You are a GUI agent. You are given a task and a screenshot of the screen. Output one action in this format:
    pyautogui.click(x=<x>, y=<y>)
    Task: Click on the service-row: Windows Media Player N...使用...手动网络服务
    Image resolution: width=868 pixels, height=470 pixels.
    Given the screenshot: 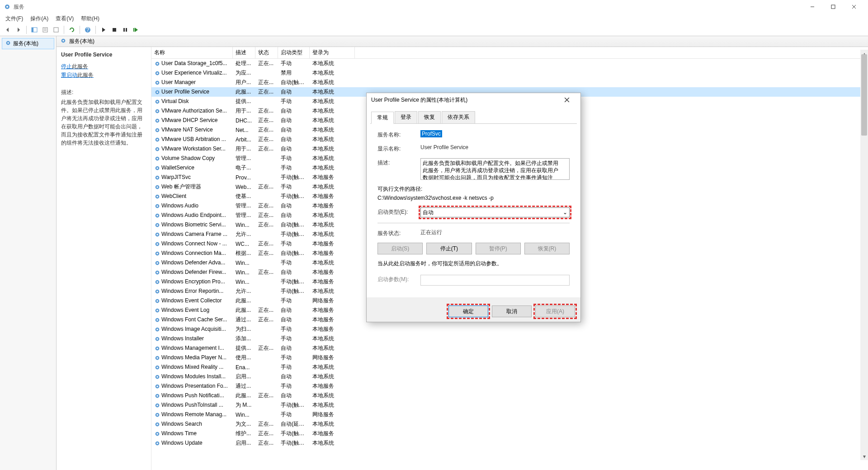 What is the action you would take?
    pyautogui.click(x=510, y=358)
    